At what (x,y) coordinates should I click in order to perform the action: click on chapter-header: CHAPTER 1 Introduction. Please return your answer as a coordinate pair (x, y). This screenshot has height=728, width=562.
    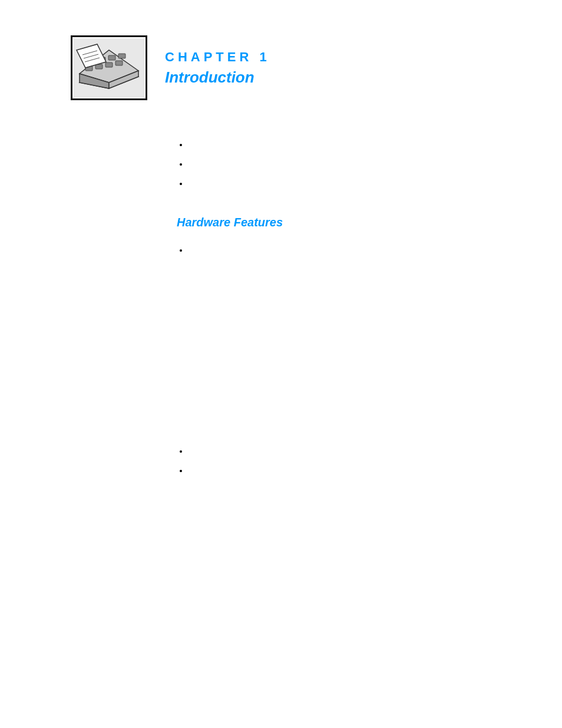
    Looking at the image, I should click on (293, 68).